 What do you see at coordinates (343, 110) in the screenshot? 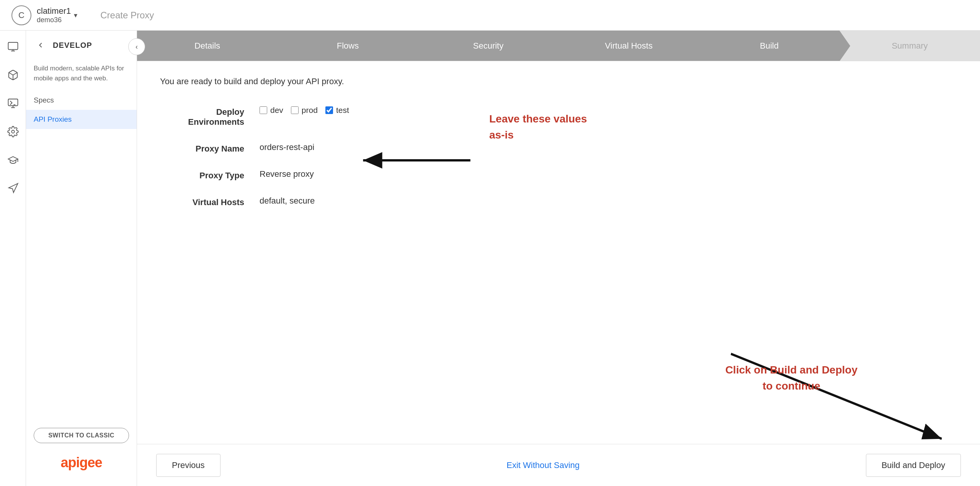
I see `checkbox-test-label: test` at bounding box center [343, 110].